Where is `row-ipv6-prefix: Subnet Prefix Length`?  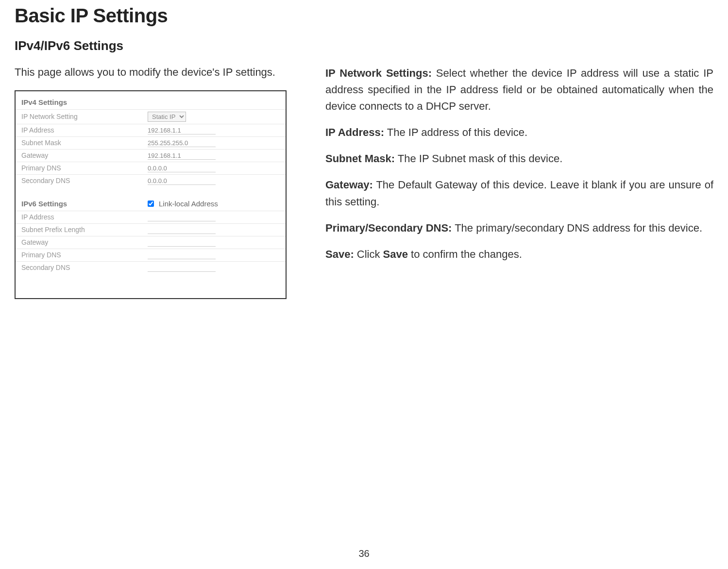 row-ipv6-prefix: Subnet Prefix Length is located at coordinates (151, 230).